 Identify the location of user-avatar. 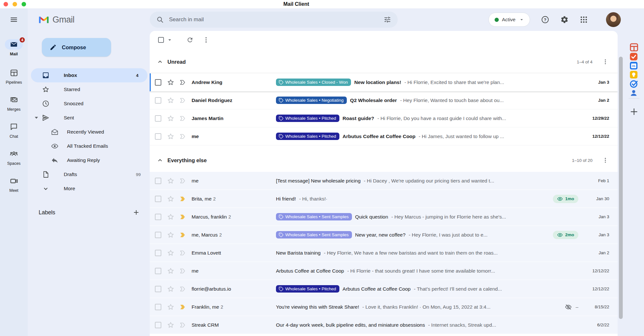
(613, 20).